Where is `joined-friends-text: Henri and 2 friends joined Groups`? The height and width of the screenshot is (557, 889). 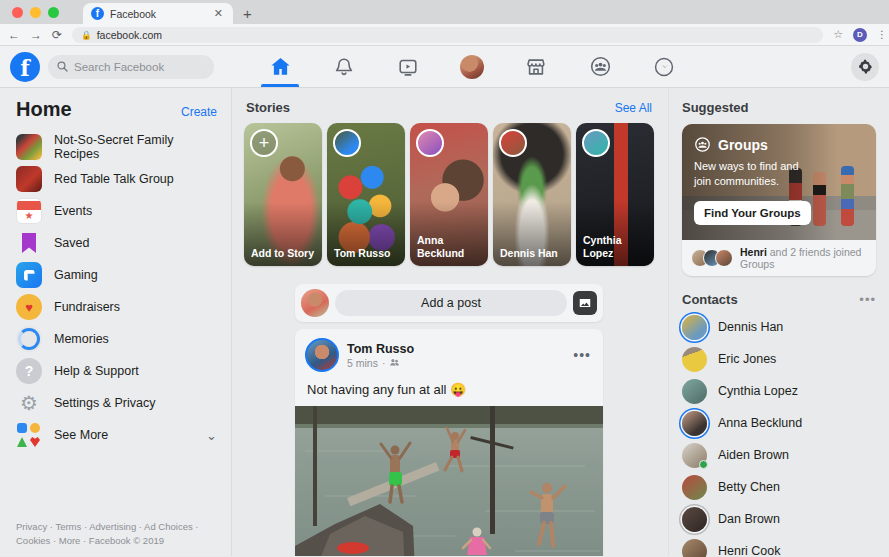
joined-friends-text: Henri and 2 friends joined Groups is located at coordinates (804, 258).